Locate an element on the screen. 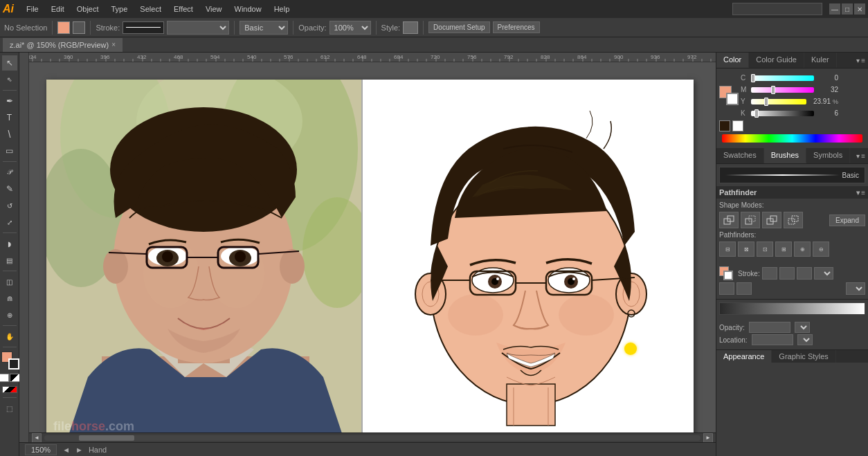 Image resolution: width=868 pixels, height=456 pixels. menu-search is located at coordinates (777, 9).